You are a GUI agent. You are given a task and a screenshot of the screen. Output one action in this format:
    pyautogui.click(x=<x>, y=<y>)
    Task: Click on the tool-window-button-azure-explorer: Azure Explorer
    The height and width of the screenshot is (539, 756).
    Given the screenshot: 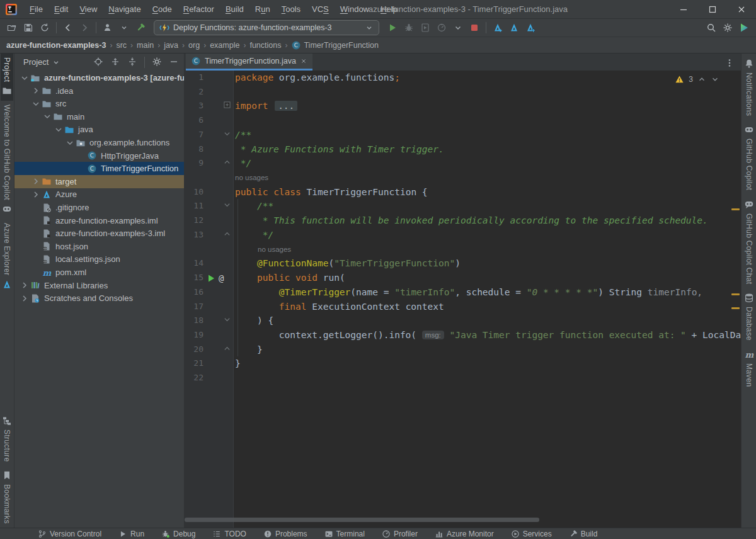 What is the action you would take?
    pyautogui.click(x=7, y=257)
    